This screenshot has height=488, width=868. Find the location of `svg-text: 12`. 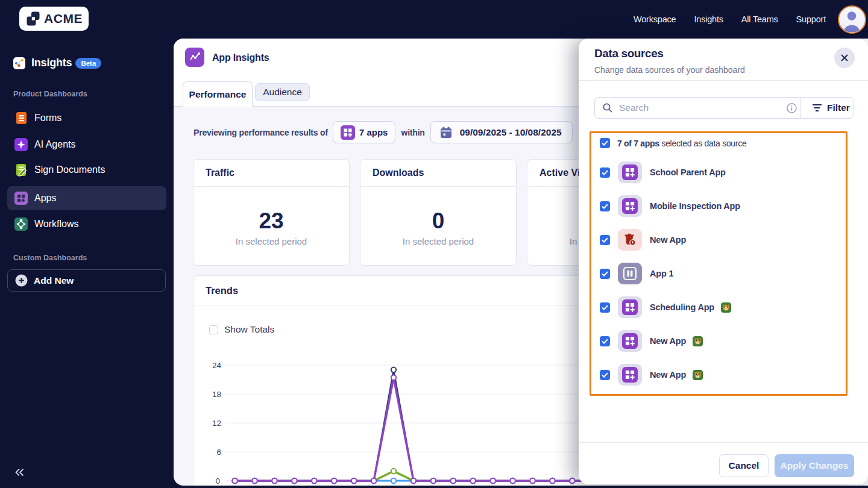

svg-text: 12 is located at coordinates (217, 423).